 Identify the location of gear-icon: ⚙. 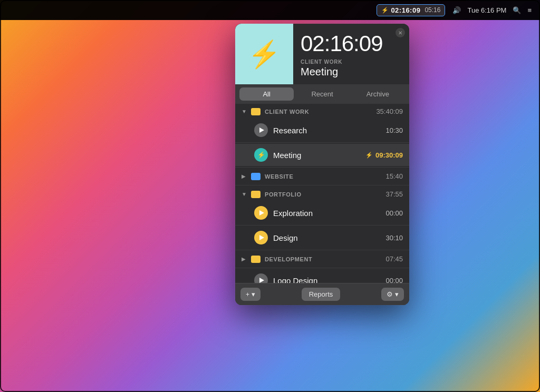
(390, 294).